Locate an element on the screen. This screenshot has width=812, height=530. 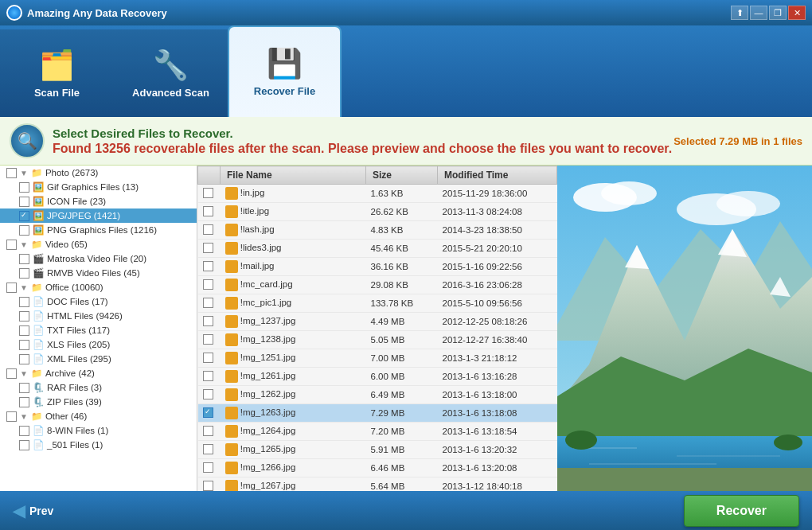
tree-item-office: ▼ 📁 Office (10060) is located at coordinates (99, 287).